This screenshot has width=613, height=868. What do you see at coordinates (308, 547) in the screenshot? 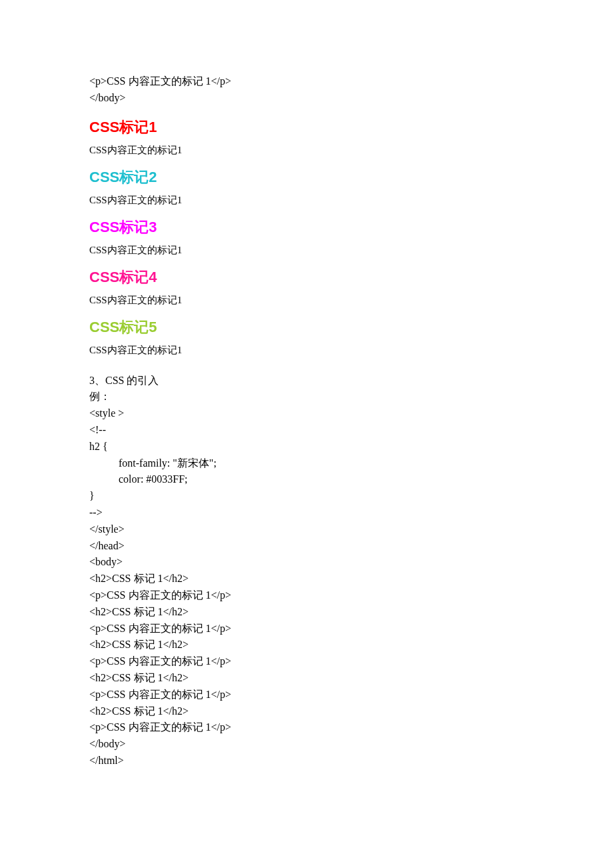
I see `code-line: </head>` at bounding box center [308, 547].